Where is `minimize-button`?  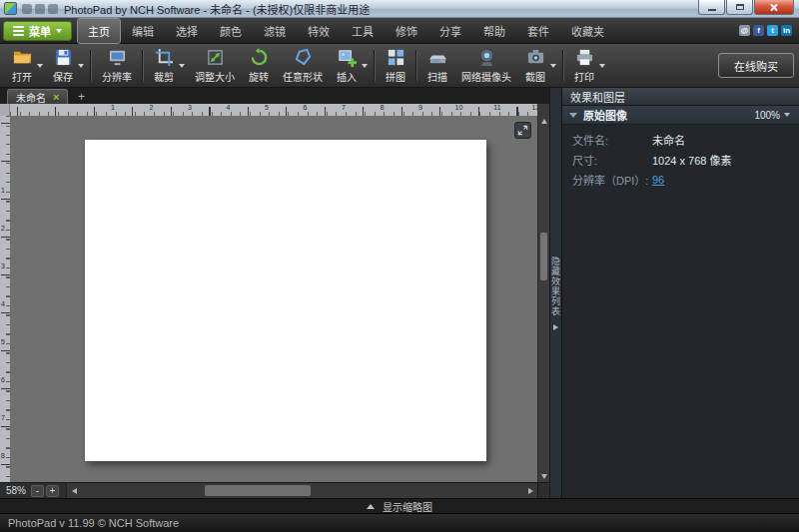 minimize-button is located at coordinates (711, 8).